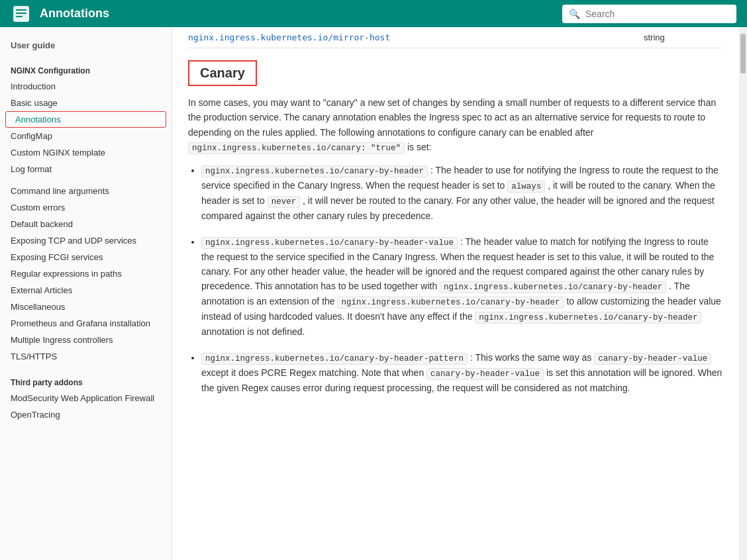 The width and height of the screenshot is (747, 560). What do you see at coordinates (575, 14) in the screenshot?
I see `search-icon: 🔍` at bounding box center [575, 14].